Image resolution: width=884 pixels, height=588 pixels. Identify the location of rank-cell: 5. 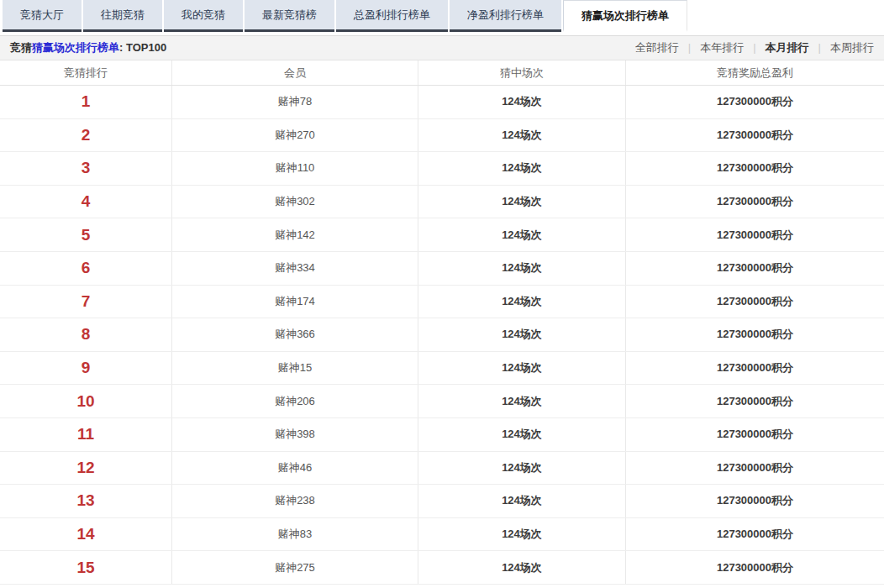
(86, 235).